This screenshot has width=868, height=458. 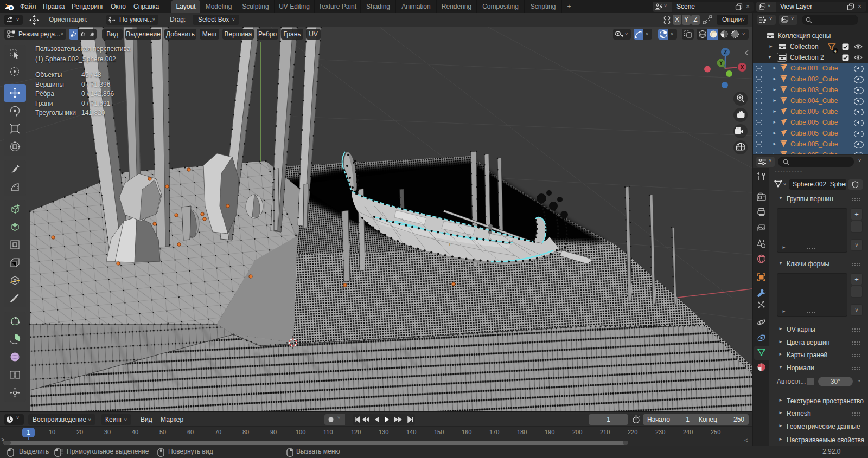 What do you see at coordinates (450, 244) in the screenshot?
I see `svg-text: L` at bounding box center [450, 244].